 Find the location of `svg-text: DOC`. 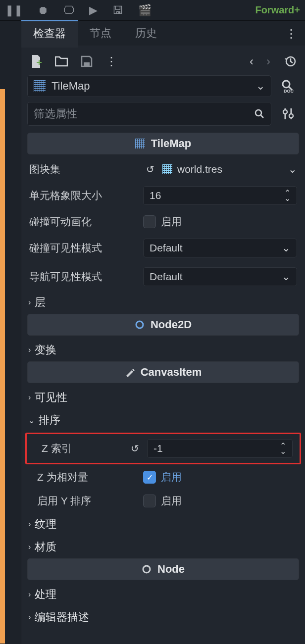

svg-text: DOC is located at coordinates (289, 91).